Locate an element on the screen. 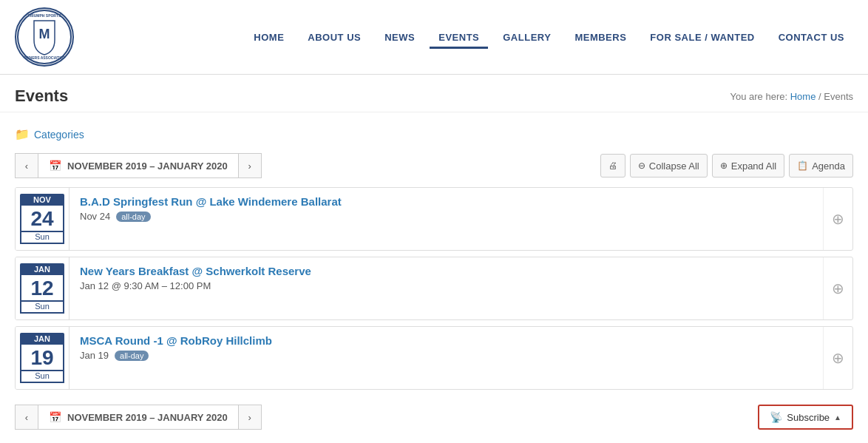 The image size is (868, 443). expand-all-button: ⊕ Expand All is located at coordinates (748, 166).